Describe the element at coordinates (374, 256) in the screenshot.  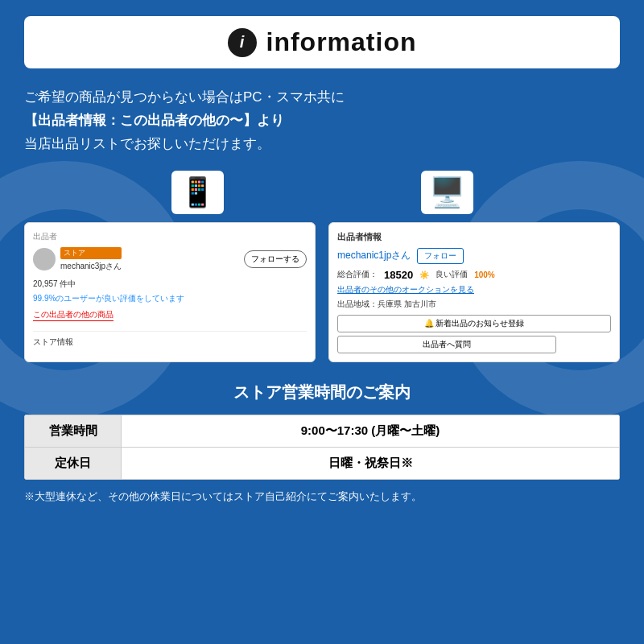
I see `desktop-seller-name: mechanic1jpさん` at that location.